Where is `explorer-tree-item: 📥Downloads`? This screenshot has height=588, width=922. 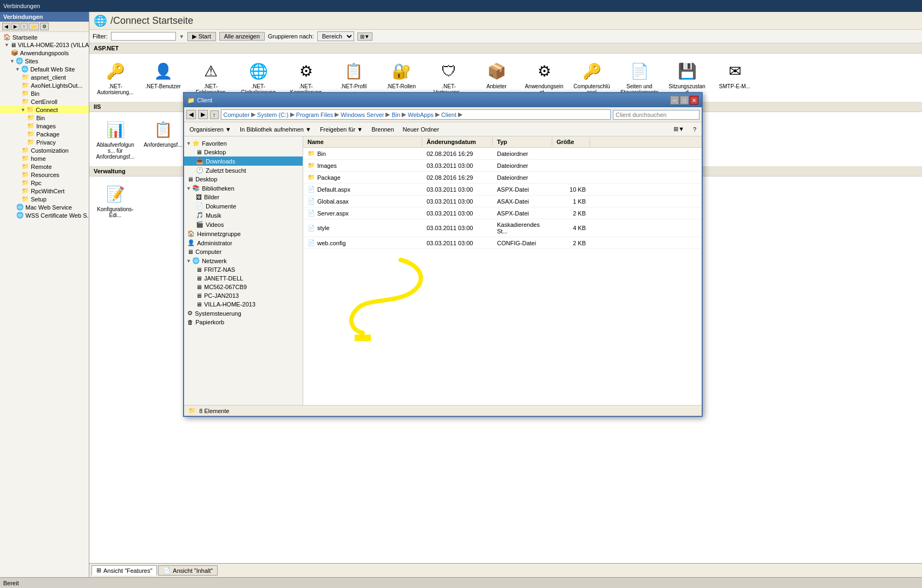
explorer-tree-item: 📥Downloads is located at coordinates (244, 161).